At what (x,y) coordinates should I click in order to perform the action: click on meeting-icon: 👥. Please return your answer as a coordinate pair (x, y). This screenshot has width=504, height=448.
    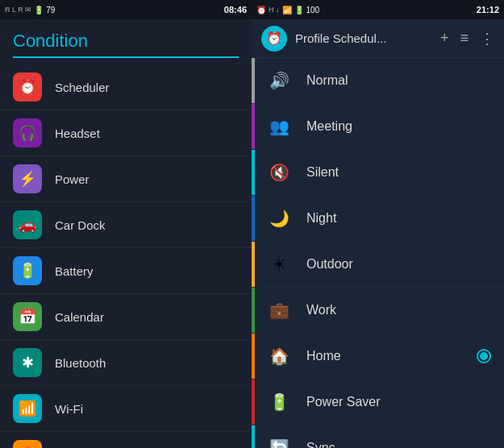
    Looking at the image, I should click on (279, 127).